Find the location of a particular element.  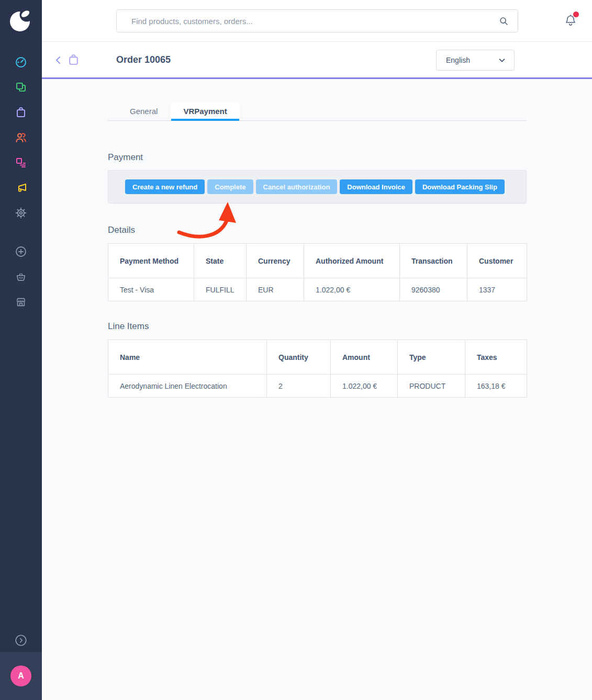

chevron-down-icon is located at coordinates (502, 60).